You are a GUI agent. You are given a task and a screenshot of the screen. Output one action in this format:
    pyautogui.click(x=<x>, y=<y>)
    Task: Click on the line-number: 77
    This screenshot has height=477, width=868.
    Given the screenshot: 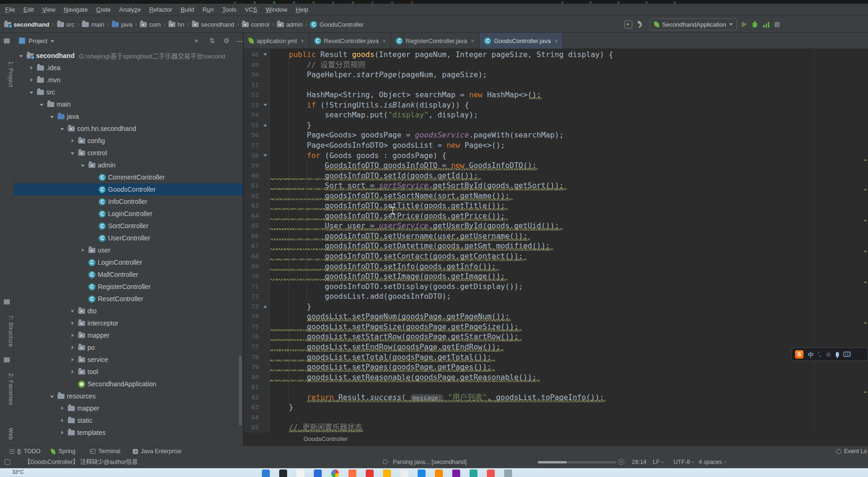 What is the action you would take?
    pyautogui.click(x=251, y=347)
    